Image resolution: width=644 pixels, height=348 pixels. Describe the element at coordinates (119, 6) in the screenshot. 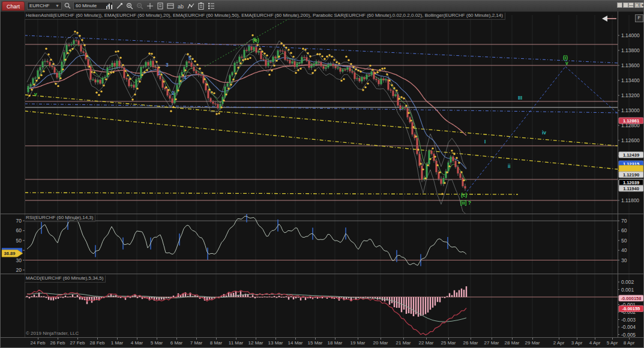

I see `draw-tools-icon` at that location.